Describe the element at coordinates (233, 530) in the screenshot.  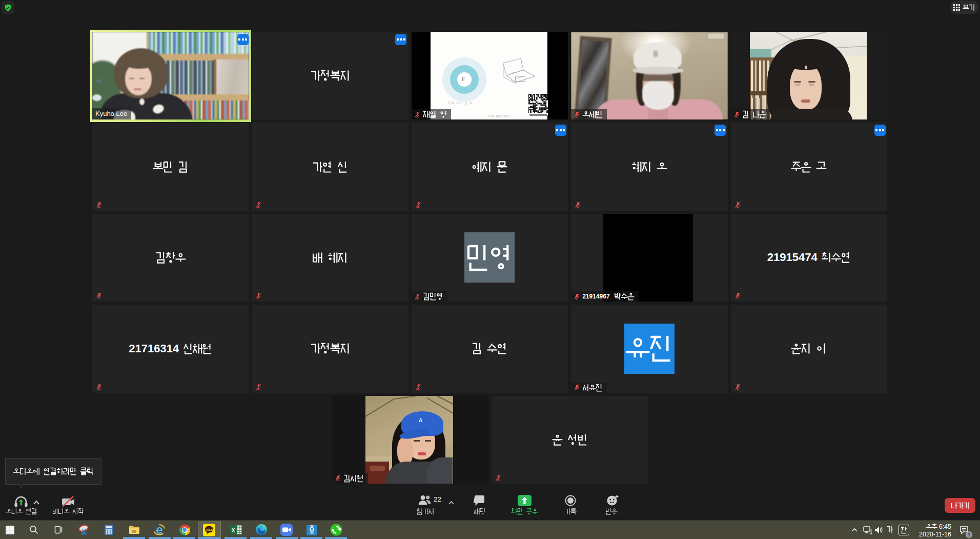
I see `svg-text: X` at that location.